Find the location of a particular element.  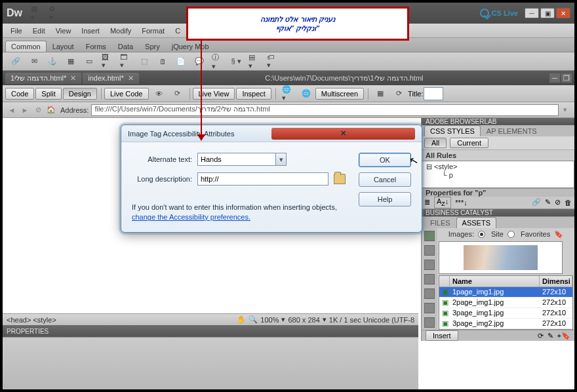

head-icon: ⓘ ▾ is located at coordinates (218, 62).